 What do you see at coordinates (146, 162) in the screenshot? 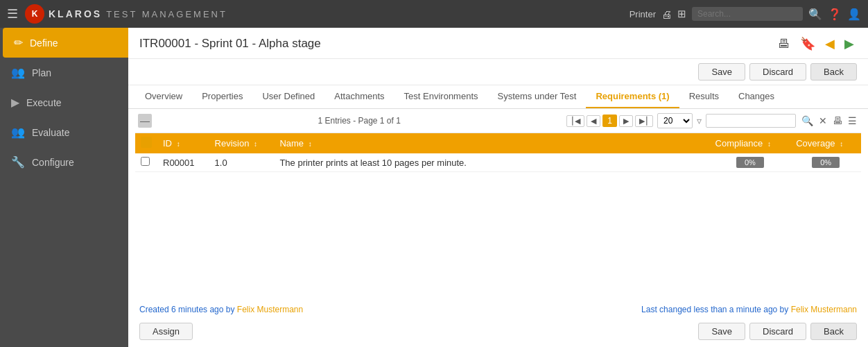
I see `row-checkbox` at bounding box center [146, 162].